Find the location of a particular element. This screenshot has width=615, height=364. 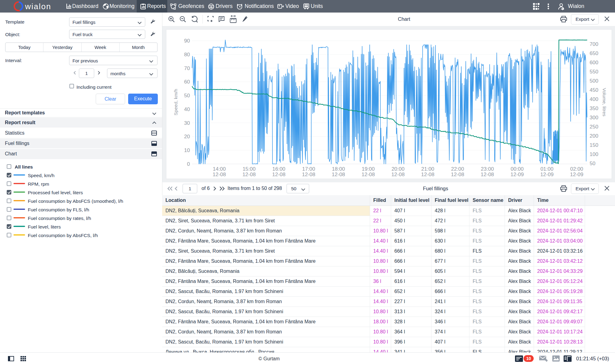

svg-text: 60 is located at coordinates (187, 82).